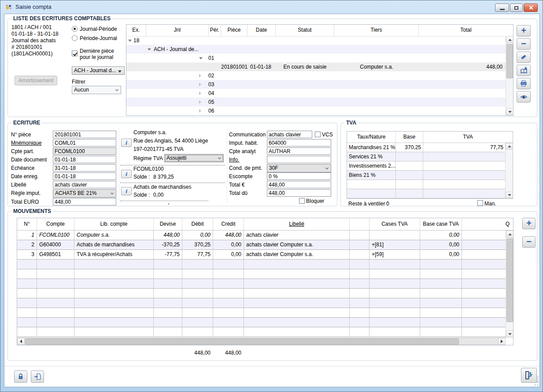 The height and width of the screenshot is (392, 543). What do you see at coordinates (299, 168) in the screenshot?
I see `cond-pmt-select: 30F` at bounding box center [299, 168].